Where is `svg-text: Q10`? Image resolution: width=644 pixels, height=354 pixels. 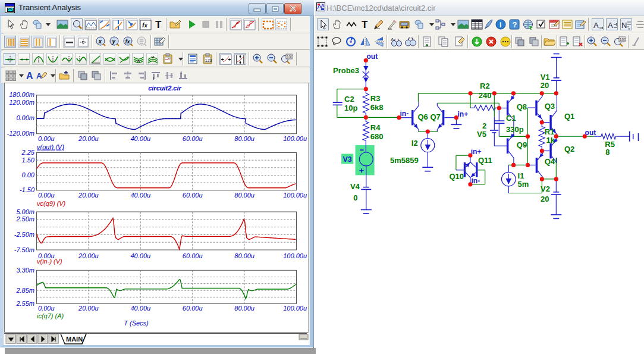
svg-text: Q10 is located at coordinates (457, 176).